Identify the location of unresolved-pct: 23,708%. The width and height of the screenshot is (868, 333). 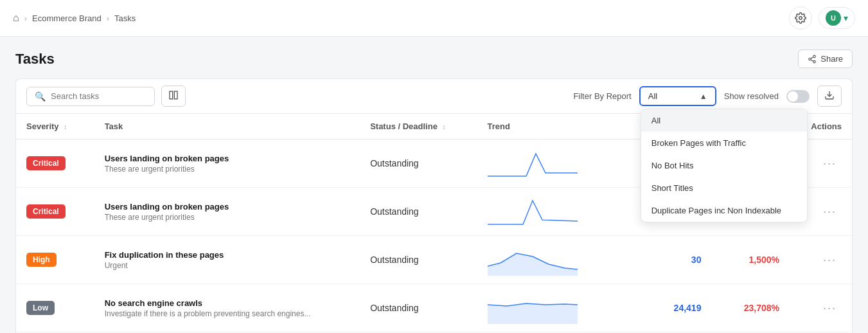
(762, 308).